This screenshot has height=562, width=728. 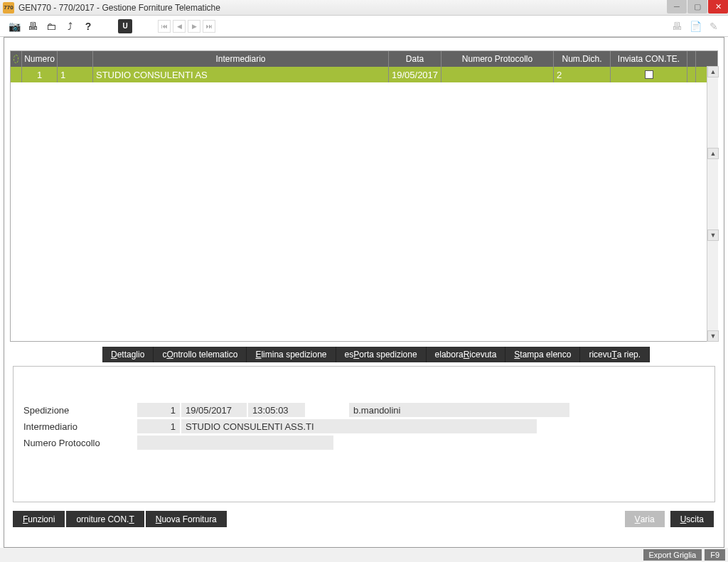 I want to click on varia-button: Varia, so click(x=645, y=519).